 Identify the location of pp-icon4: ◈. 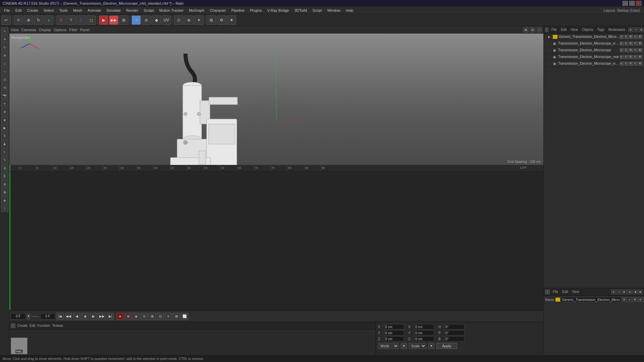
(630, 292).